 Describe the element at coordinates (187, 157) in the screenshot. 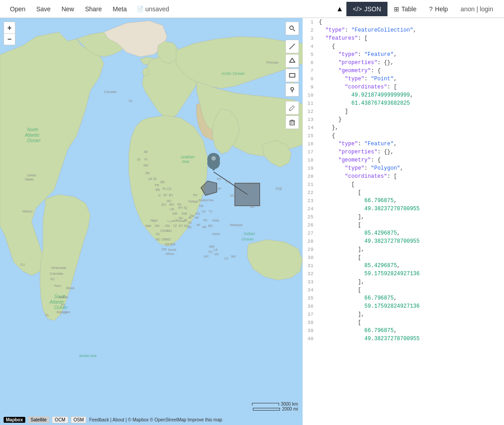

I see `svg-text: Arabian` at that location.